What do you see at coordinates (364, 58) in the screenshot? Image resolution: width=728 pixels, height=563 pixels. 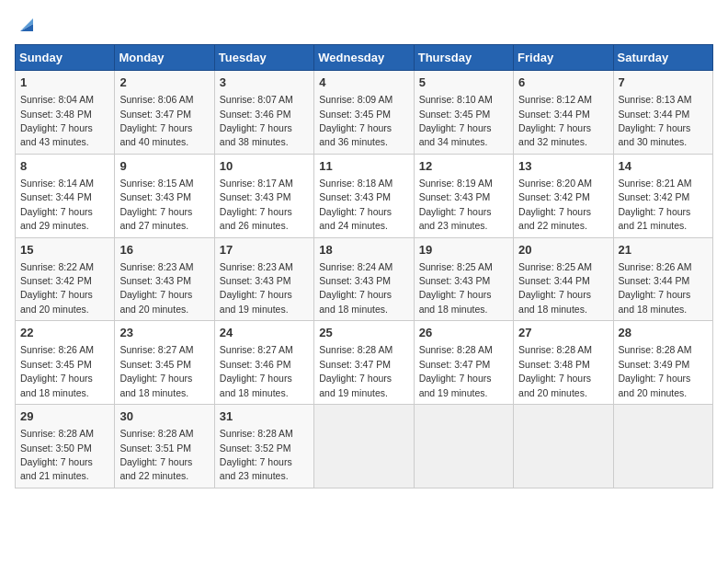 I see `day-of-week-header: Wednesday` at bounding box center [364, 58].